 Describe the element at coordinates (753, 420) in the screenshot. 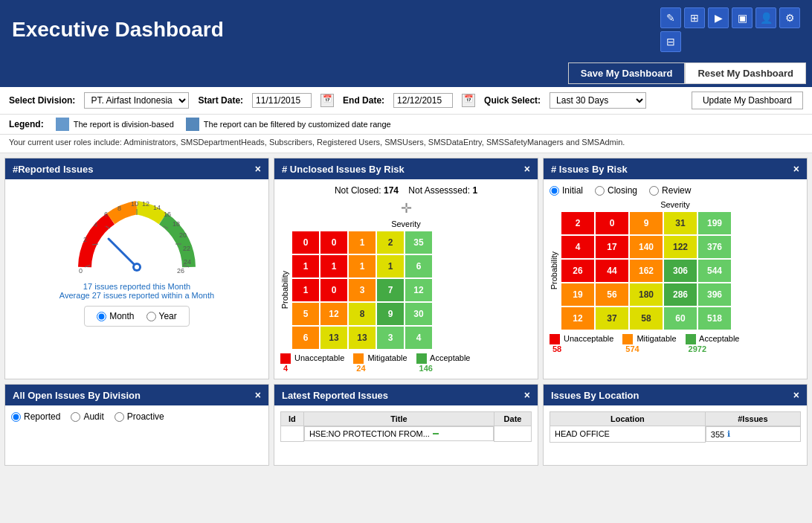

I see `col-issues-count: #Issues` at that location.